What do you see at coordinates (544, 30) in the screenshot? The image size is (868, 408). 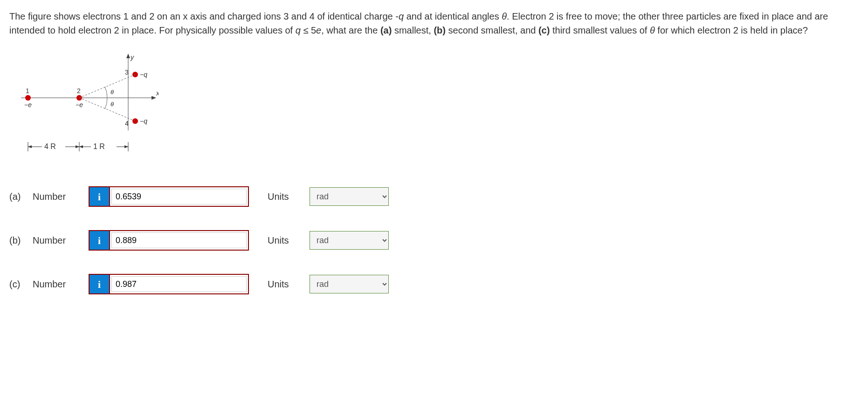 I see `part-c-bold: (c)` at bounding box center [544, 30].